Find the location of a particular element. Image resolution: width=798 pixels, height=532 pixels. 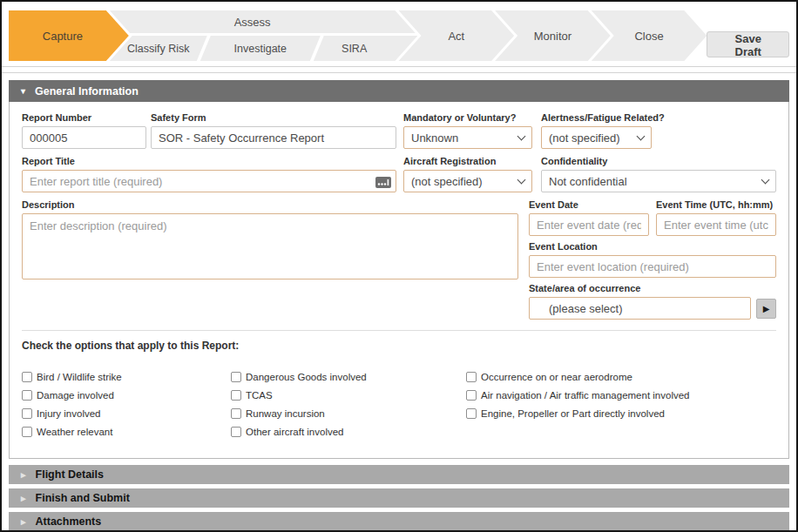

section-header-attachments: ▸ Attachments is located at coordinates (399, 522).